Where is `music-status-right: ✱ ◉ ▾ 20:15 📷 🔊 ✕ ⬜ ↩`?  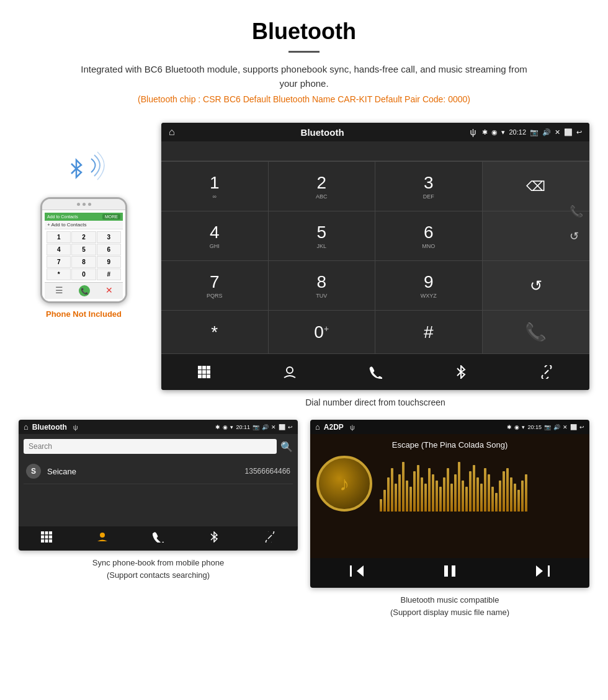
music-status-right: ✱ ◉ ▾ 20:15 📷 🔊 ✕ ⬜ ↩ is located at coordinates (546, 427).